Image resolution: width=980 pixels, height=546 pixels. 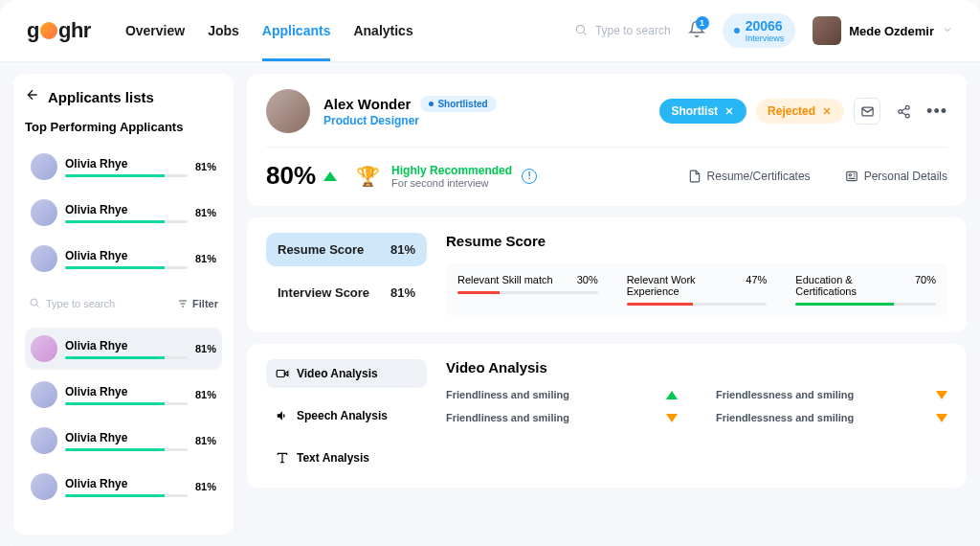 What do you see at coordinates (410, 121) in the screenshot?
I see `applicant-role: Product Designer` at bounding box center [410, 121].